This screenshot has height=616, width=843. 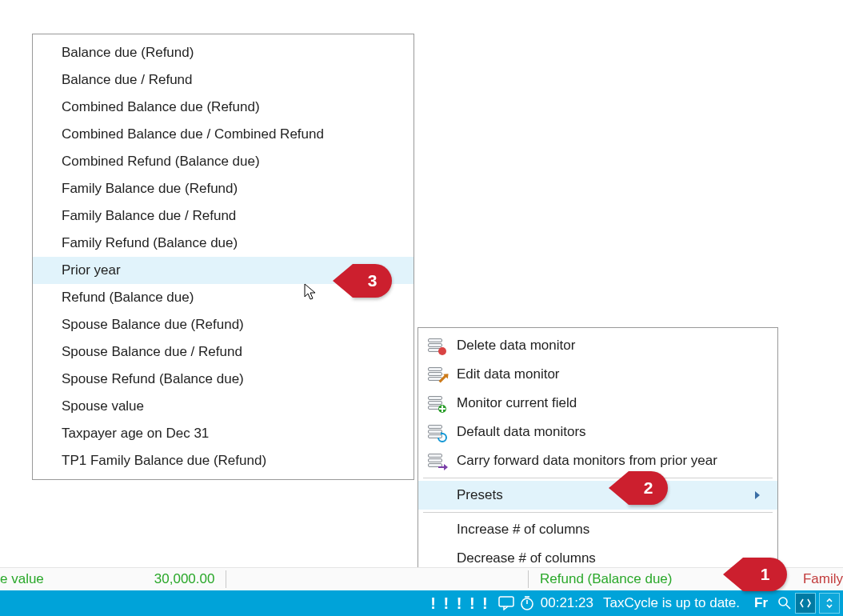 I want to click on menu-carry-forward: Carry forward data monitors from prior y…, so click(x=598, y=461).